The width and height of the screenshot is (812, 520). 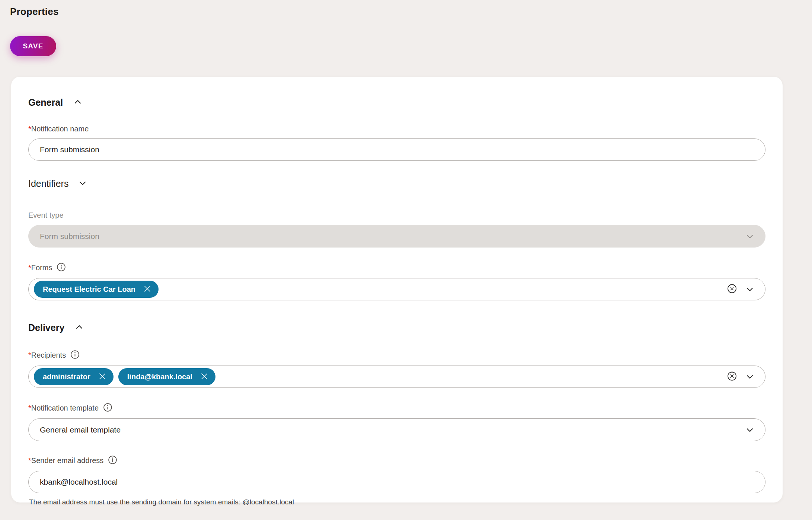 What do you see at coordinates (732, 290) in the screenshot?
I see `clear-forms-button` at bounding box center [732, 290].